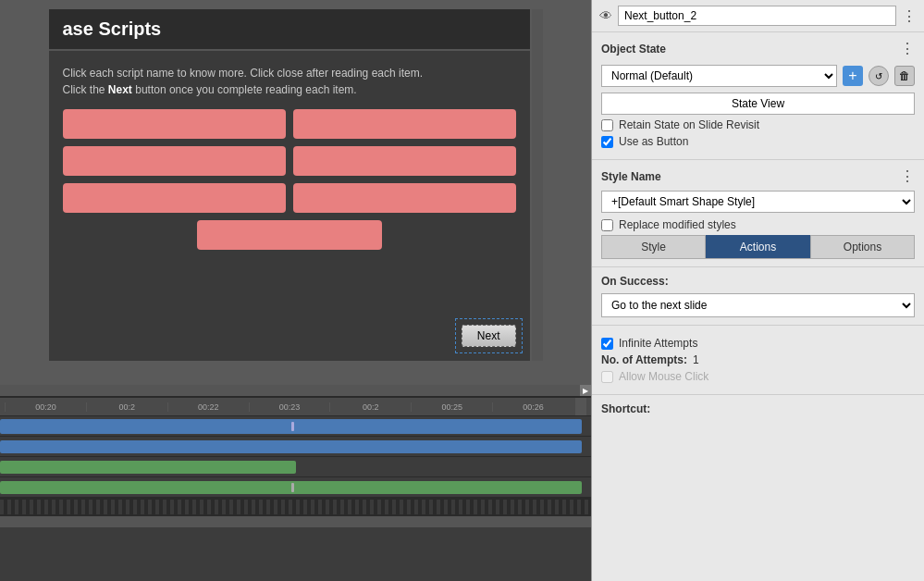 The height and width of the screenshot is (581, 924). I want to click on slide-title-text: ase Scripts, so click(113, 29).